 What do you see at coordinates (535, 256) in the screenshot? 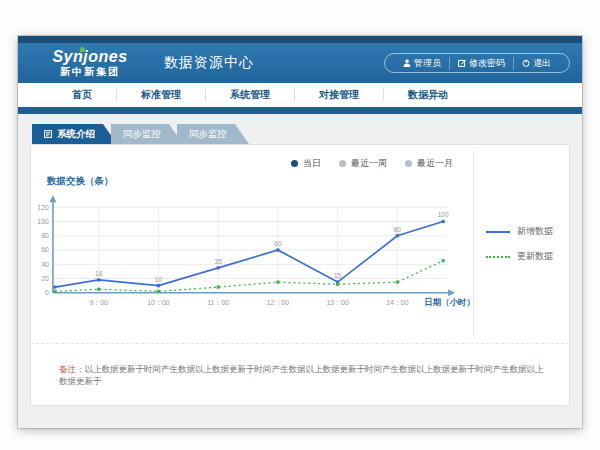
I see `legend-label: 更新数据` at bounding box center [535, 256].